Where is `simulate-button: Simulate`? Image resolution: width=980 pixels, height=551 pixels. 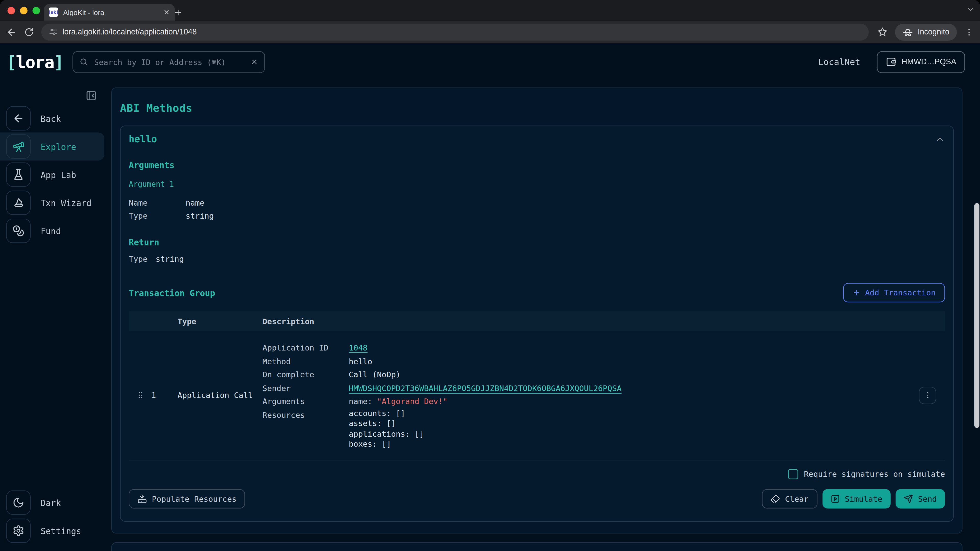 simulate-button: Simulate is located at coordinates (856, 498).